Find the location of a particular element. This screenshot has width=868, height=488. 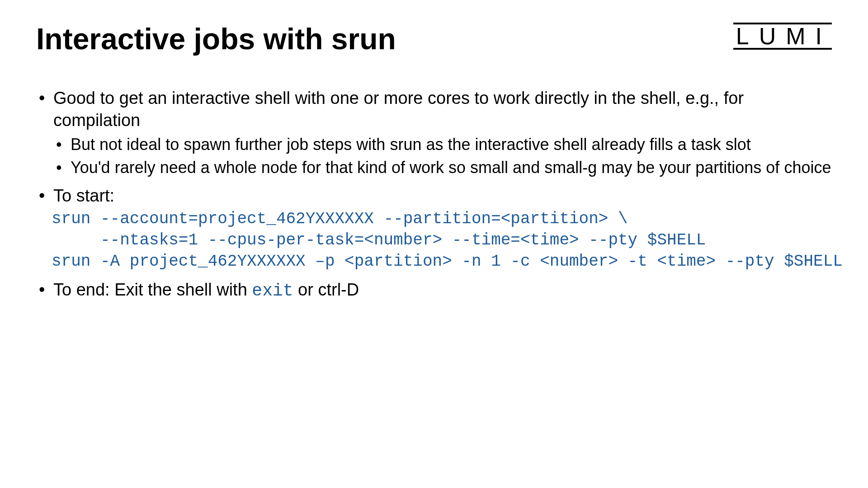

bullet-text: Good to get an interactive shell with on… is located at coordinates (399, 109).